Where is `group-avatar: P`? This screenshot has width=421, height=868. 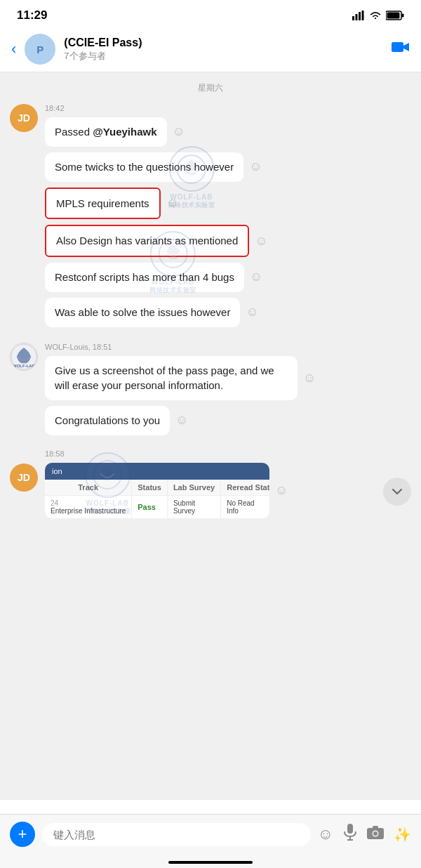 group-avatar: P is located at coordinates (40, 49).